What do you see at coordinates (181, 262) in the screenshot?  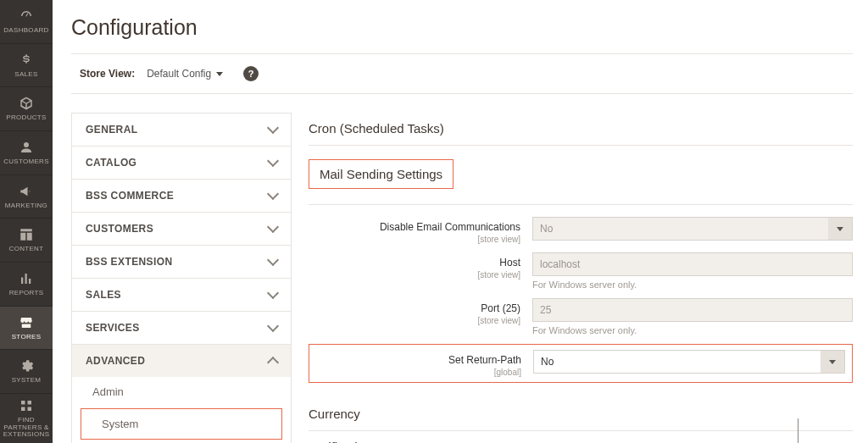 I see `sidebar-group-bss-extension: BSS EXTENSION` at bounding box center [181, 262].